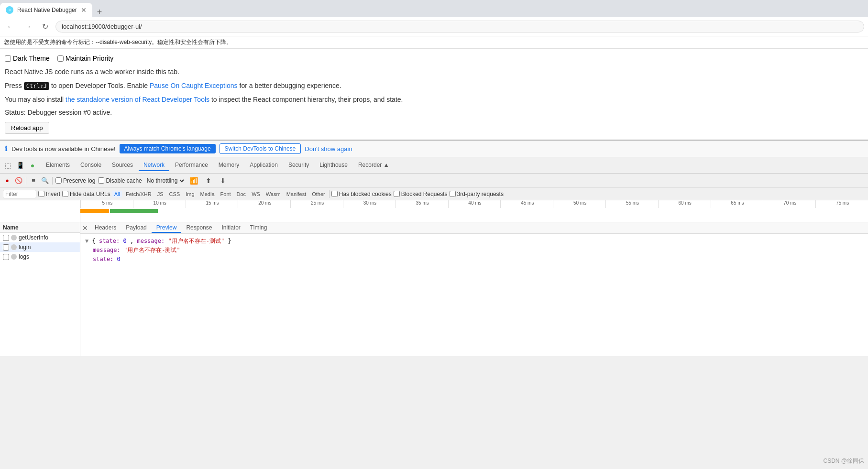 The height and width of the screenshot is (469, 868). Describe the element at coordinates (85, 58) in the screenshot. I see `maintain-priority-option: Maintain Priority` at that location.